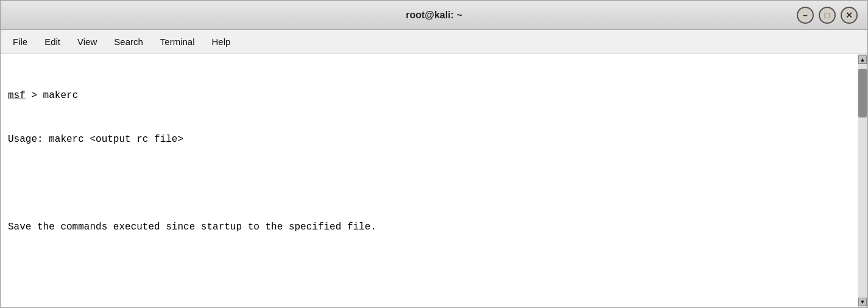 The height and width of the screenshot is (308, 868). Describe the element at coordinates (827, 15) in the screenshot. I see `window-controls: – □ ✕` at that location.